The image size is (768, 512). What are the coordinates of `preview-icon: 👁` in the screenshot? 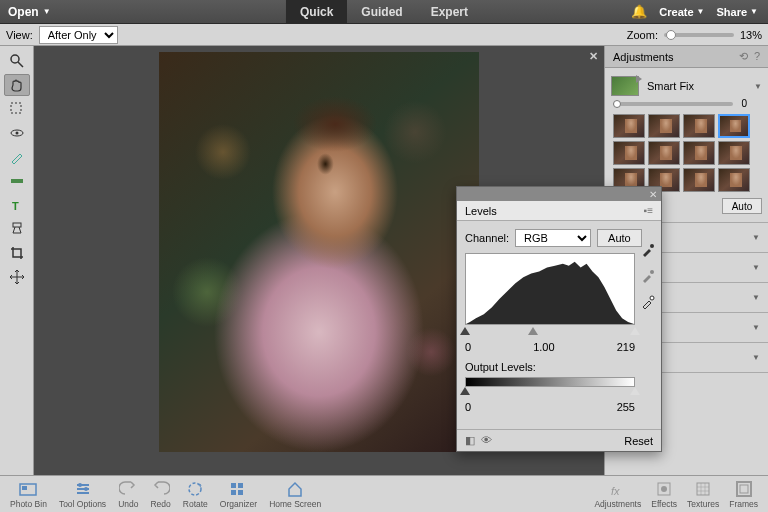 It's located at (486, 440).